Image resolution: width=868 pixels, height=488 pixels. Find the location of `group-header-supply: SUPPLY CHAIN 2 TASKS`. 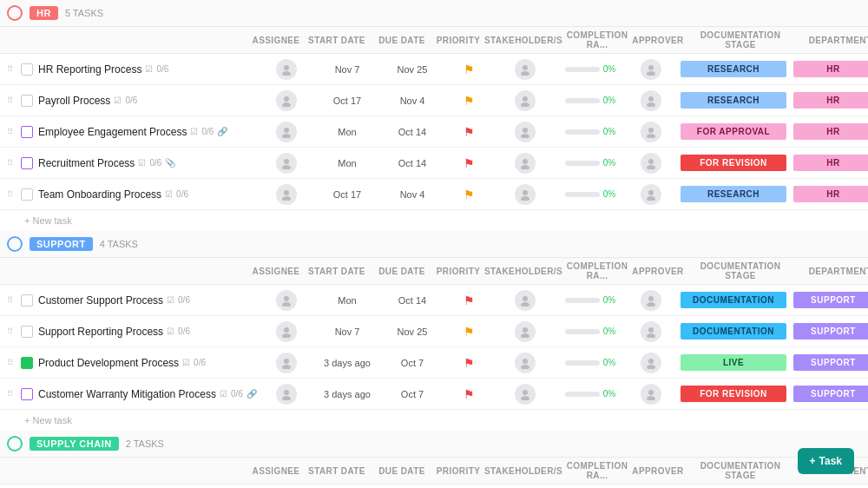

group-header-supply: SUPPLY CHAIN 2 TASKS is located at coordinates (434, 445).